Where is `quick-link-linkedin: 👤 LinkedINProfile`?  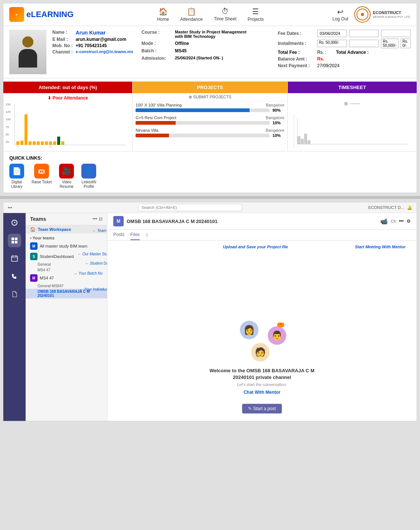
quick-link-linkedin: 👤 LinkedINProfile is located at coordinates (89, 176).